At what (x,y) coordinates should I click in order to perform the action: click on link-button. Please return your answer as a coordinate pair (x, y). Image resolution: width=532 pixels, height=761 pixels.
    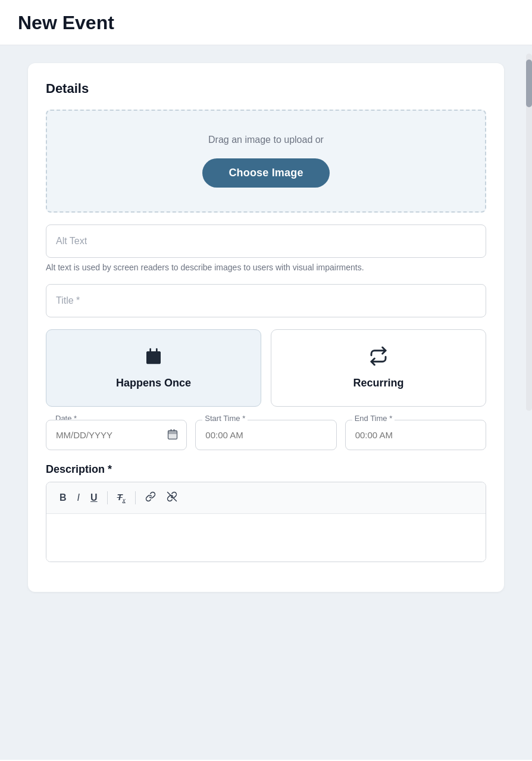
    Looking at the image, I should click on (151, 498).